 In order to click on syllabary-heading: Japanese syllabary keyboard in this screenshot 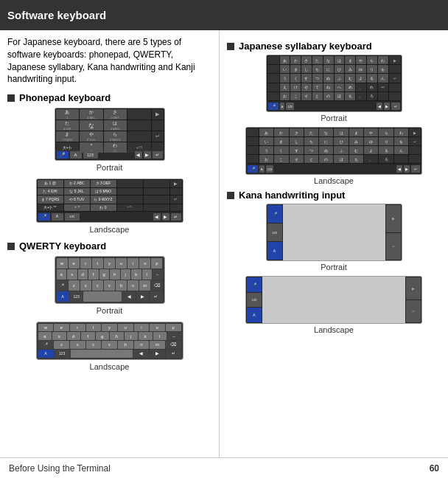, I will do `click(334, 46)`.